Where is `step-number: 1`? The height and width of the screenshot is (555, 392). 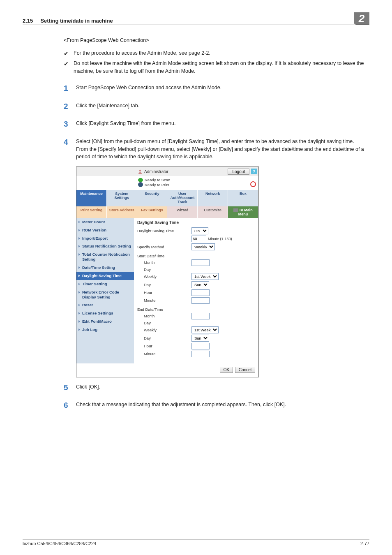 step-number: 1 is located at coordinates (70, 89).